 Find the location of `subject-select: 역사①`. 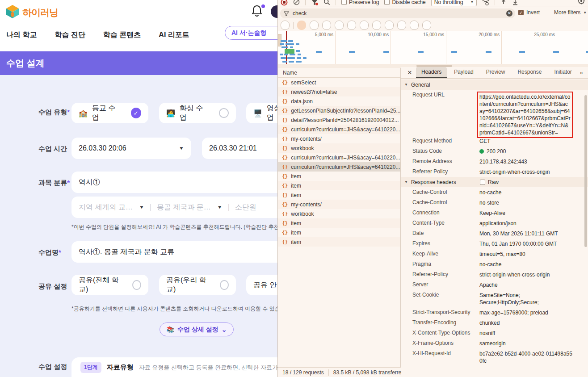

subject-select: 역사① is located at coordinates (174, 182).